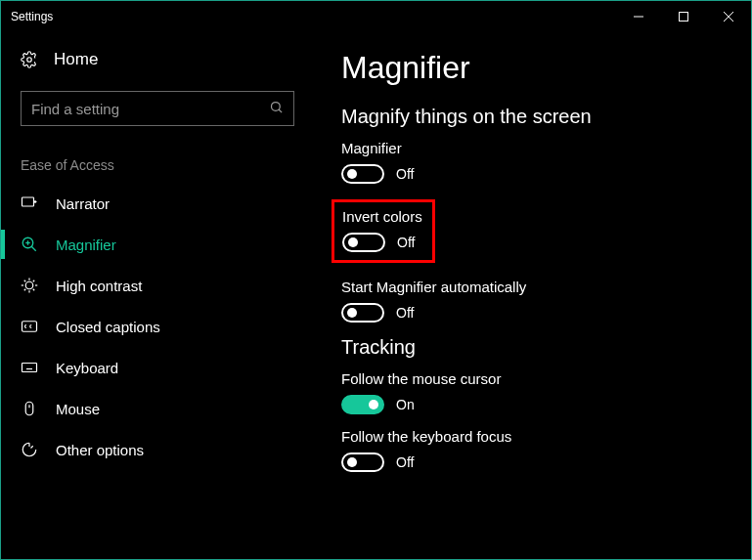 Image resolution: width=752 pixels, height=560 pixels. I want to click on window-title: Settings, so click(313, 17).